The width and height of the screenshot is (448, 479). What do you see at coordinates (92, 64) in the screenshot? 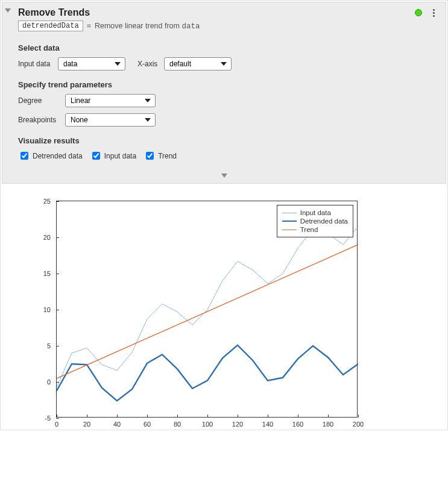
I see `input-data-select: data` at bounding box center [92, 64].